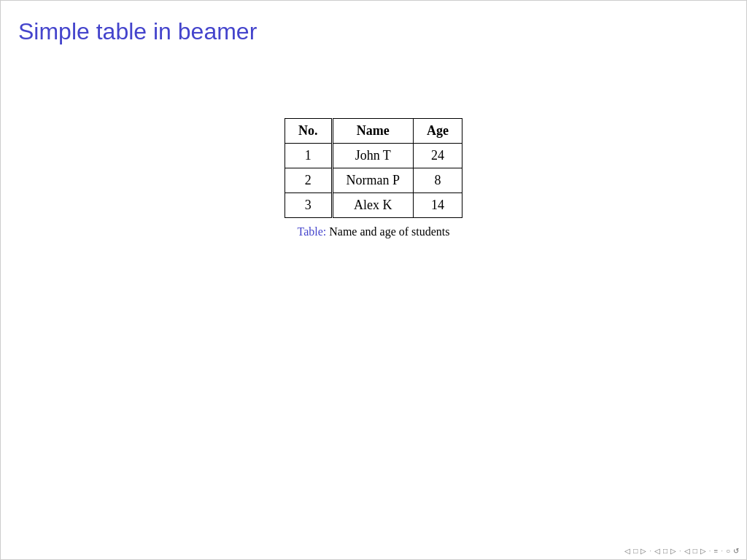  Describe the element at coordinates (681, 551) in the screenshot. I see `nav-bar: ◁ □ ▷ · ◁ □ ▷ · ◁ □ ▷ · ≡ · ○ ↺` at that location.